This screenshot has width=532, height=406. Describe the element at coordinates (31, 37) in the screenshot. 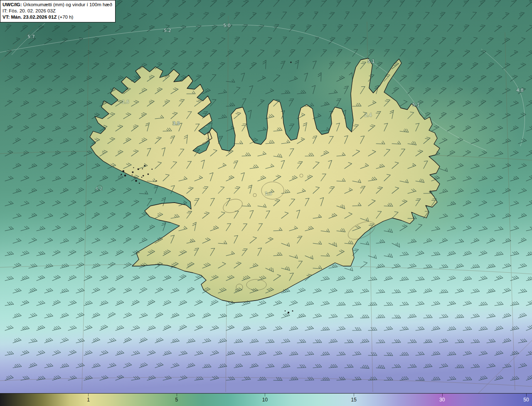

I see `contour-label: 5.7` at that location.